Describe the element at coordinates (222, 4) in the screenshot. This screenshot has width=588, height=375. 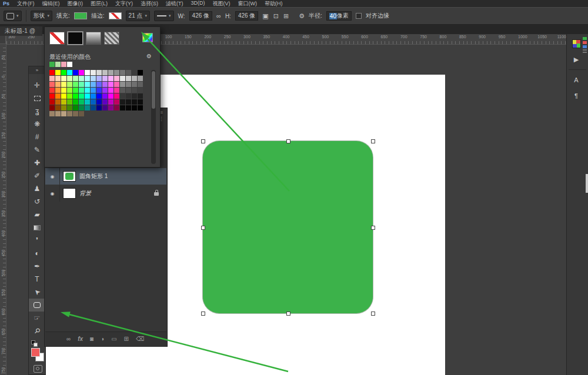
I see `menu-item: 视图(V)` at that location.